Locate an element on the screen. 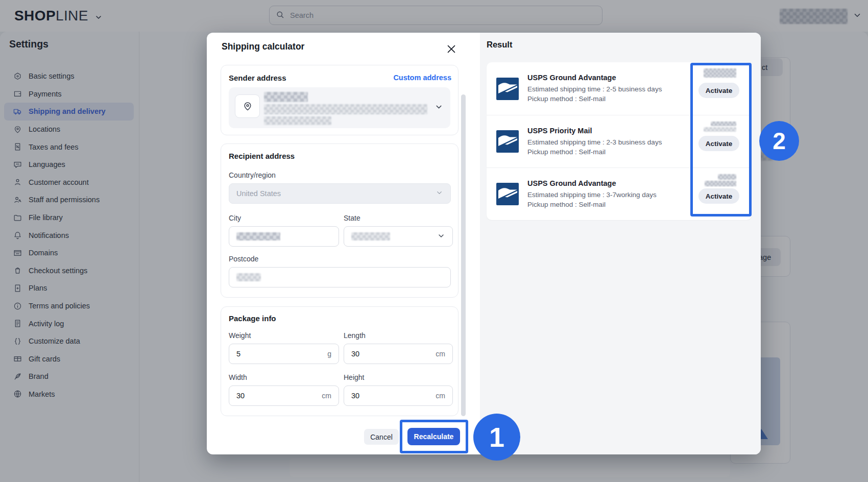 The height and width of the screenshot is (482, 868). sidebar-item-basic-settings: Basic settings is located at coordinates (69, 77).